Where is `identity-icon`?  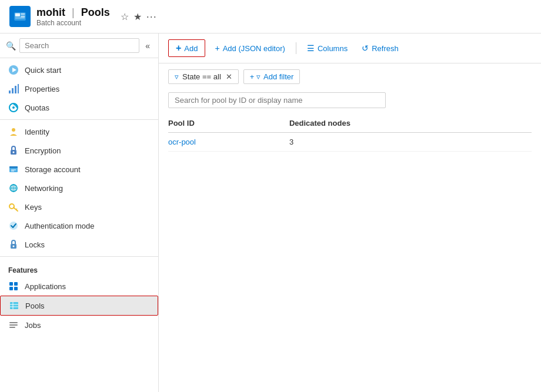 identity-icon is located at coordinates (14, 132).